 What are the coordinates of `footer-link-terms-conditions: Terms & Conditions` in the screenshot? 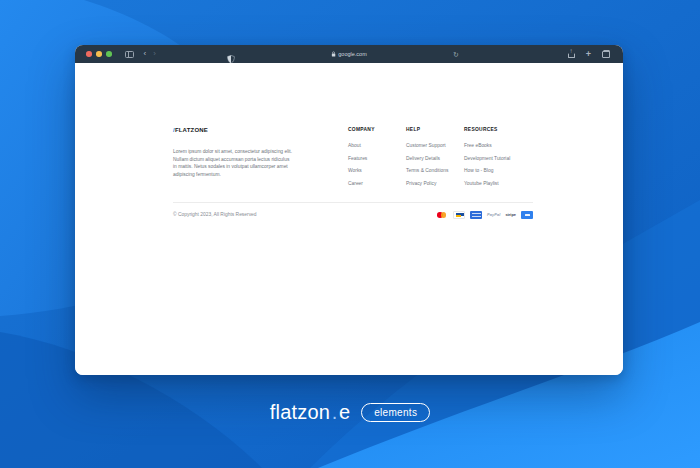 It's located at (435, 172).